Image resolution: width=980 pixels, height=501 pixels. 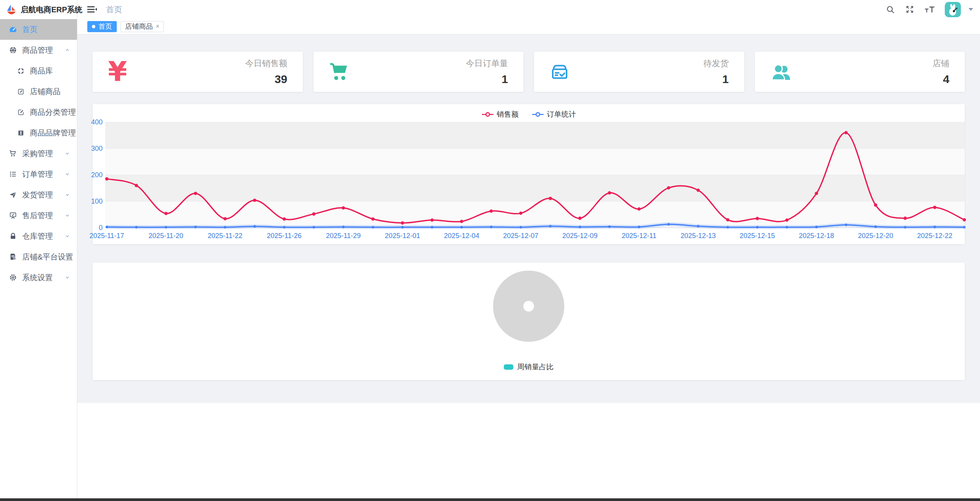 What do you see at coordinates (97, 122) in the screenshot?
I see `svg-text: 400` at bounding box center [97, 122].